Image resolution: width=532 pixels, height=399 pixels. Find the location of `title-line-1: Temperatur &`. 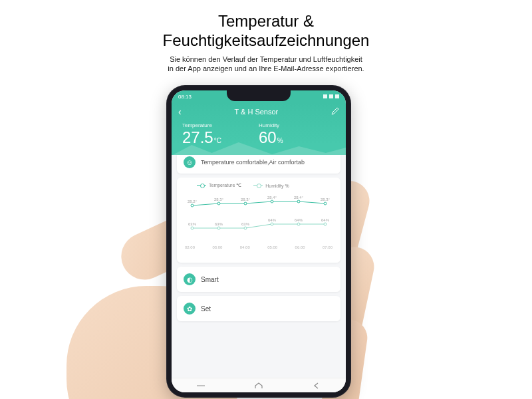

title-line-1: Temperatur & is located at coordinates (266, 21).